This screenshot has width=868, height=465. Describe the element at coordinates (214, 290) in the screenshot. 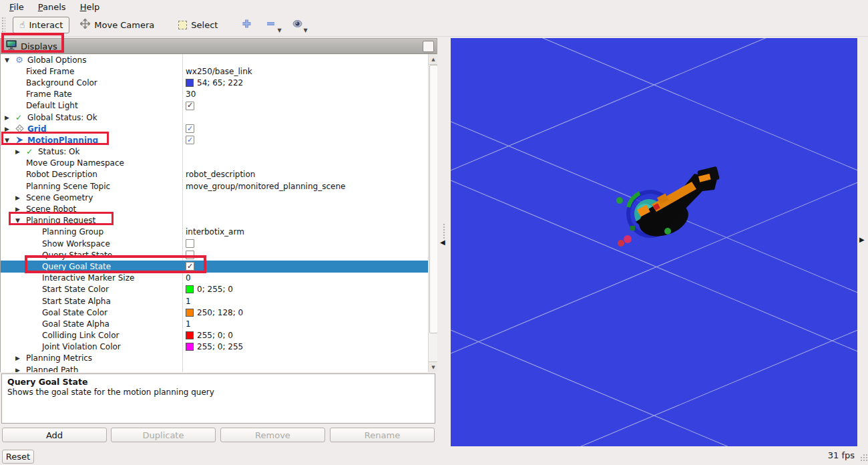

I see `tree-row: Start State Color0; 255; 0` at that location.